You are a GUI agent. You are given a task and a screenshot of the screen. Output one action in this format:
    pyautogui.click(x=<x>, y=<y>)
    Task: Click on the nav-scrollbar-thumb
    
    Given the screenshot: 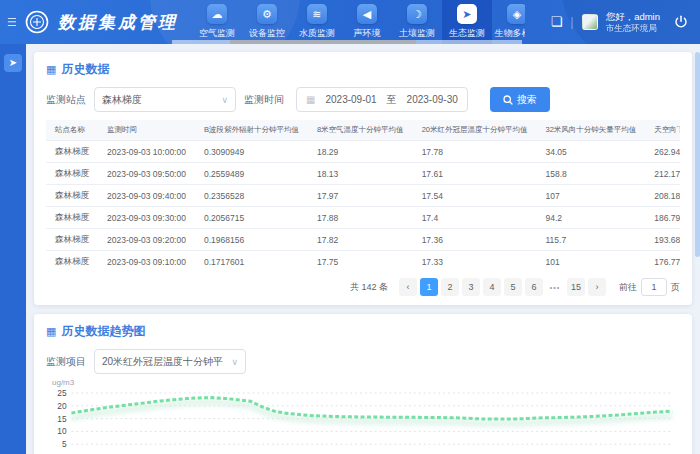 What is the action you would take?
    pyautogui.click(x=323, y=42)
    